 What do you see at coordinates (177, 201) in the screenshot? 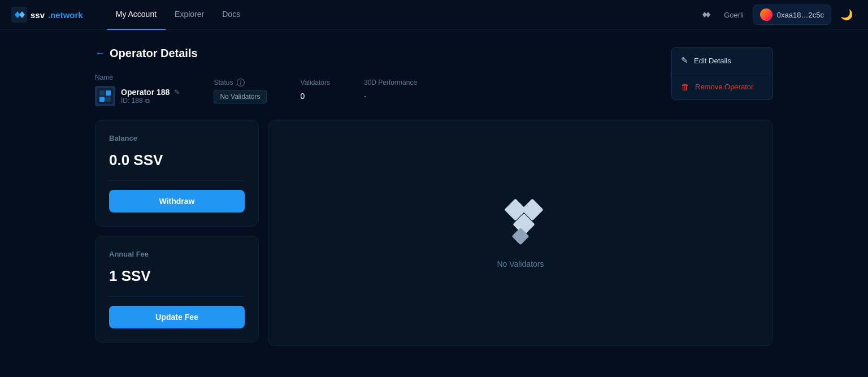
I see `withdraw-button: Withdraw` at bounding box center [177, 201].